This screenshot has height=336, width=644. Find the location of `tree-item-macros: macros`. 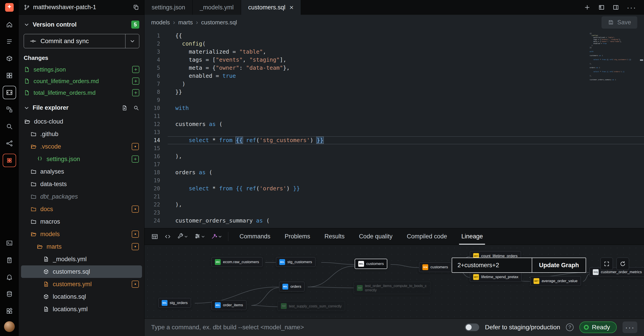

tree-item-macros: macros is located at coordinates (82, 222).